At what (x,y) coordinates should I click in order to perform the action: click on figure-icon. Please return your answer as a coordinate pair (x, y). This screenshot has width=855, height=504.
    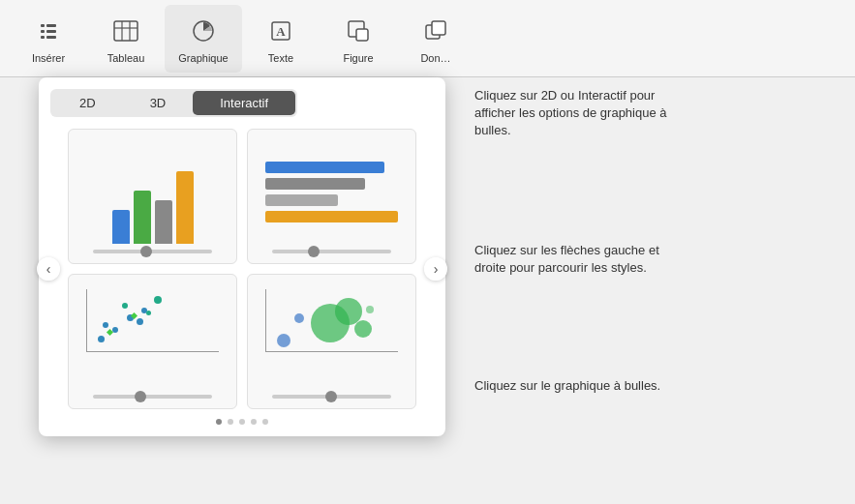
    Looking at the image, I should click on (358, 31).